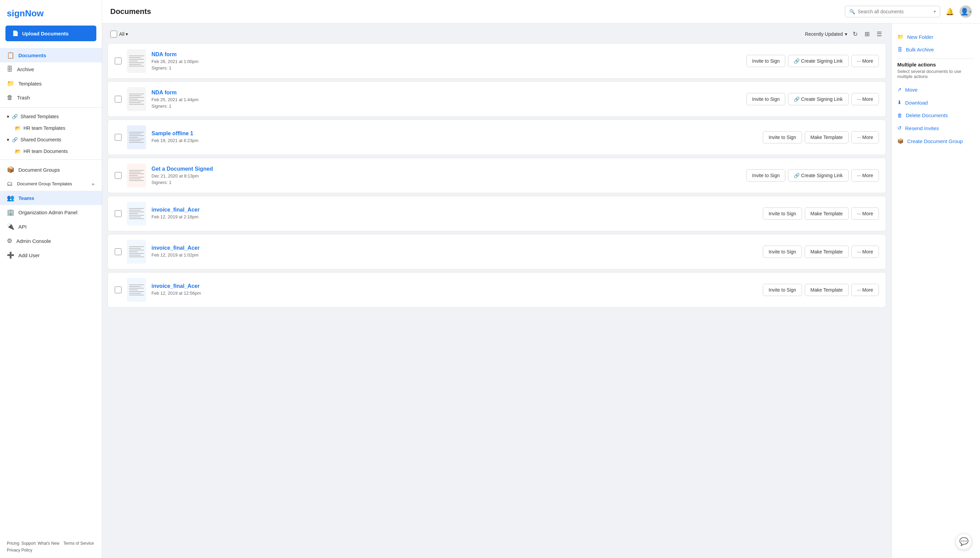  I want to click on avatar: 👤 ▾, so click(966, 11).